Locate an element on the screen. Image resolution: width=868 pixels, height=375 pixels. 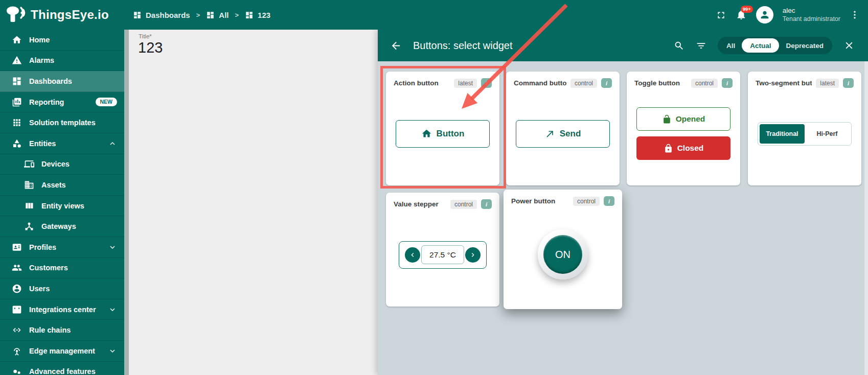
user-info: alec Tenant administrator is located at coordinates (812, 15).